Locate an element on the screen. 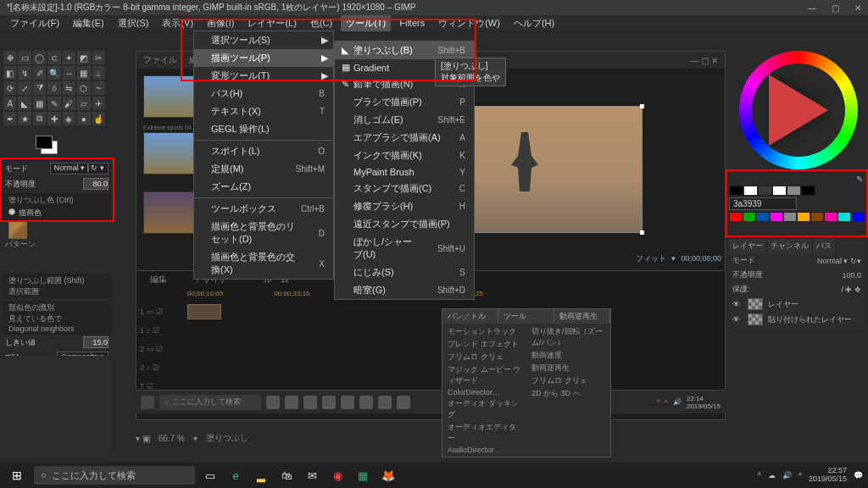  menu-item: スポイト(L)O is located at coordinates (264, 151).